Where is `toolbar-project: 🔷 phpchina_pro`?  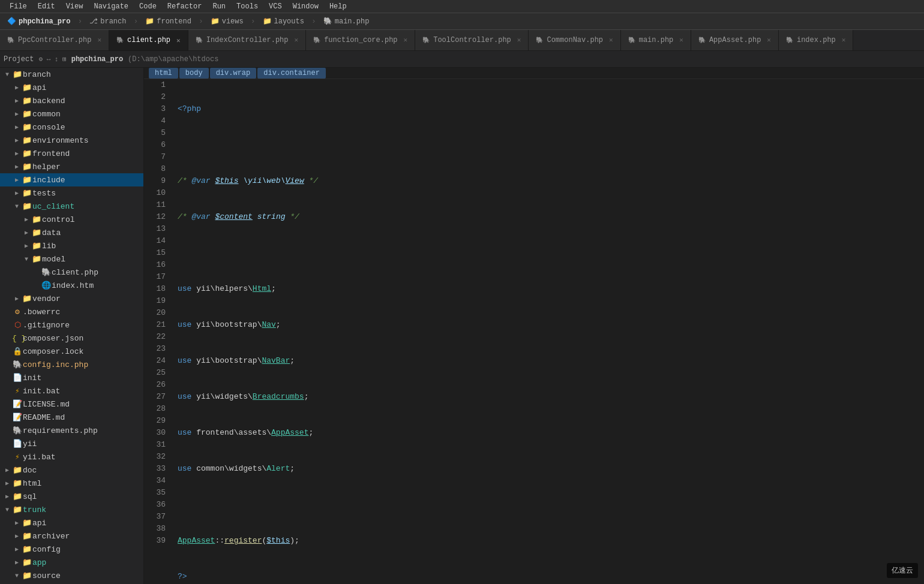 toolbar-project: 🔷 phpchina_pro is located at coordinates (38, 22).